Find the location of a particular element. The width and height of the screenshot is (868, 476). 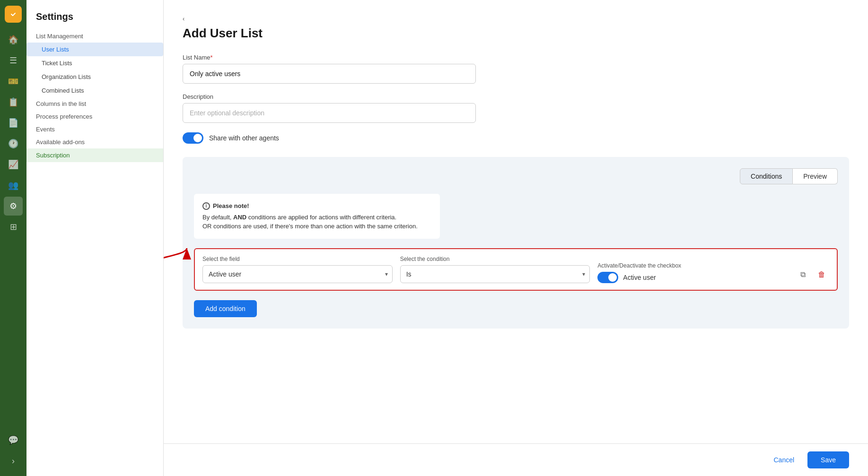

select-field-group: Select the field Active user ▾ is located at coordinates (298, 269).